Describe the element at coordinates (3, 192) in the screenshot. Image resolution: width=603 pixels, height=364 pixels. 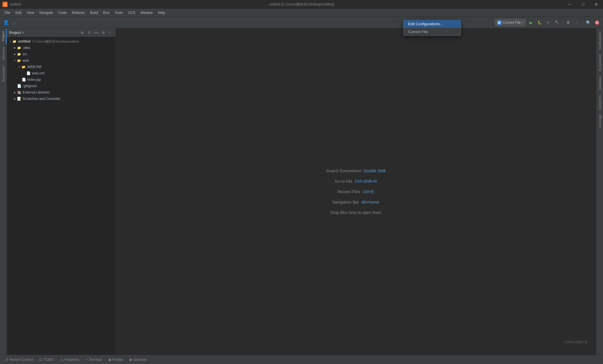
I see `left-vtabs: Project Structure Bookmarks` at that location.